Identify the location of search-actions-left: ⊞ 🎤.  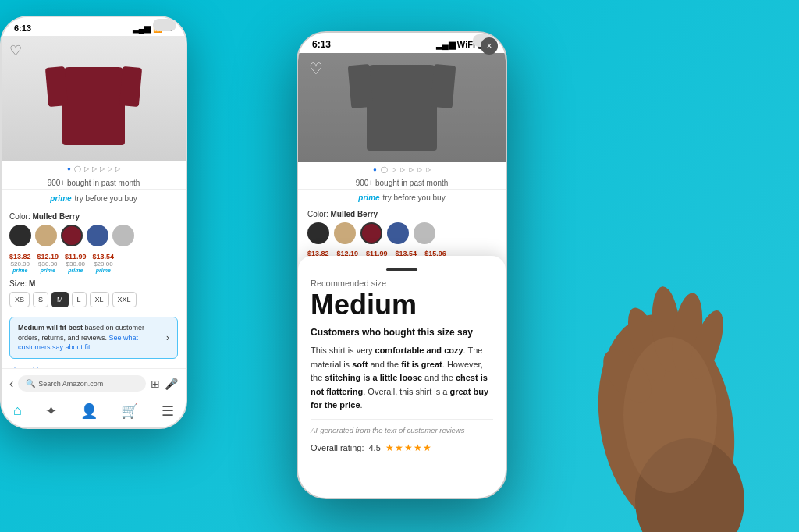
(164, 384).